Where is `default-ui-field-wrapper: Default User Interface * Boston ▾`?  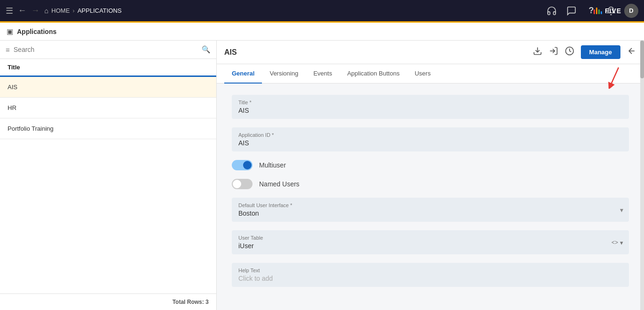 default-ui-field-wrapper: Default User Interface * Boston ▾ is located at coordinates (431, 209).